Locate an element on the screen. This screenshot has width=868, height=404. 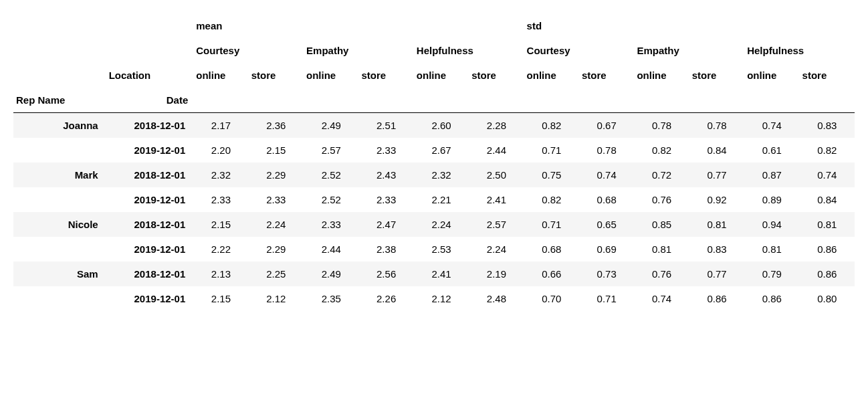
value-cell: 0.69 is located at coordinates (607, 249).